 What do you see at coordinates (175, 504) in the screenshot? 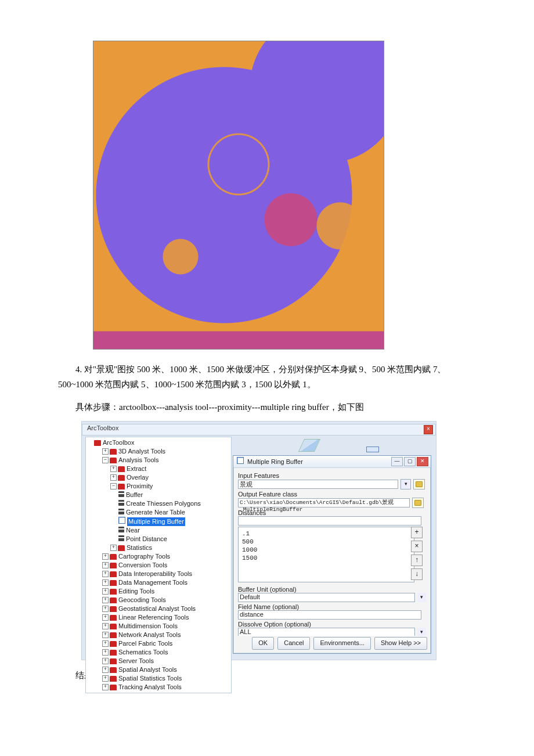
I see `tree-tool-thiessen: Create Thiessen Polygons` at bounding box center [175, 504].